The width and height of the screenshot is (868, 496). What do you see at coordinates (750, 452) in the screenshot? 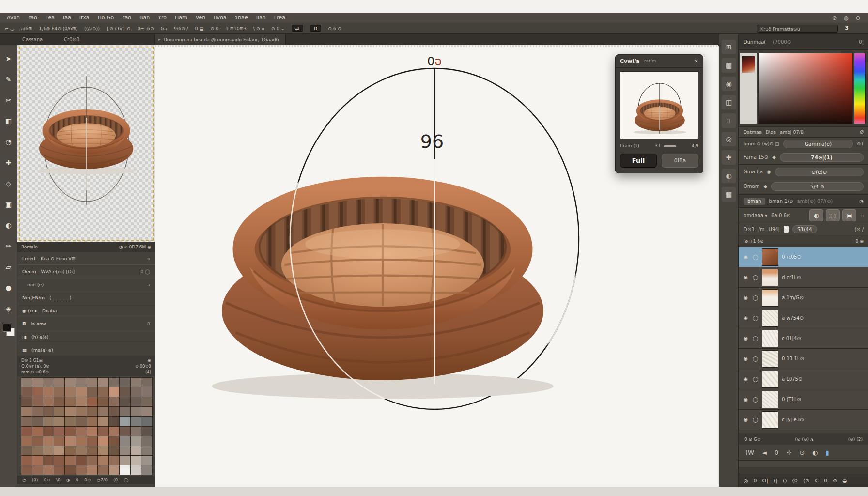
I see `layers-footer-icon: (W` at bounding box center [750, 452].